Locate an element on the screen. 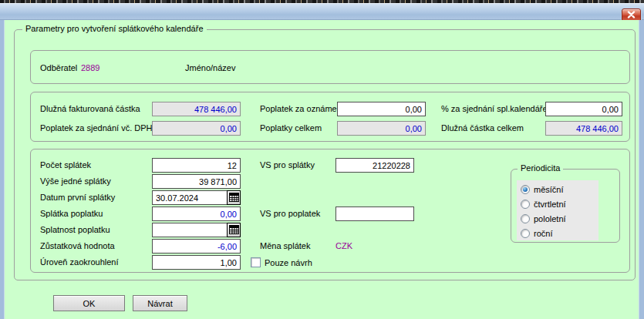 This screenshot has width=644, height=319. radio-mesicni-label: měsíční is located at coordinates (549, 190).